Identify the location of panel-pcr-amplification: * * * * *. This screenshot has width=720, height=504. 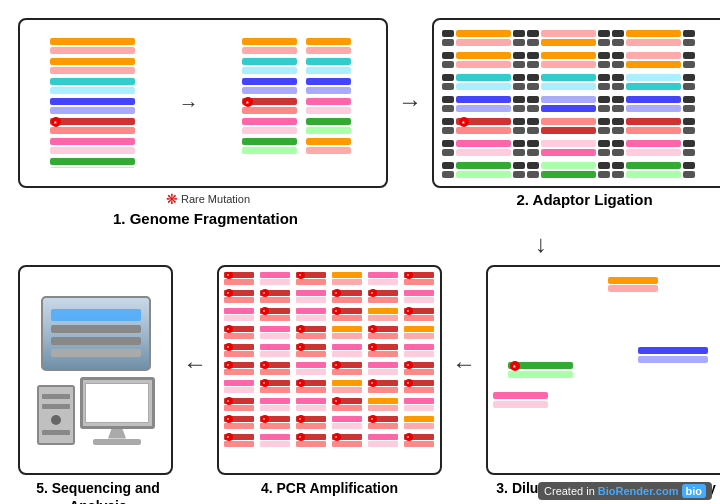
(330, 370).